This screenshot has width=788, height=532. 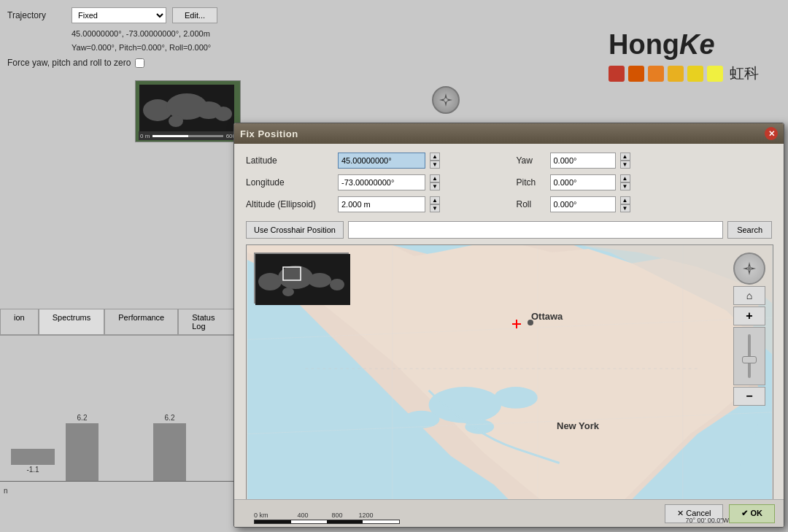 I want to click on latitude-row: Latitude ▲ ▼, so click(x=374, y=161).